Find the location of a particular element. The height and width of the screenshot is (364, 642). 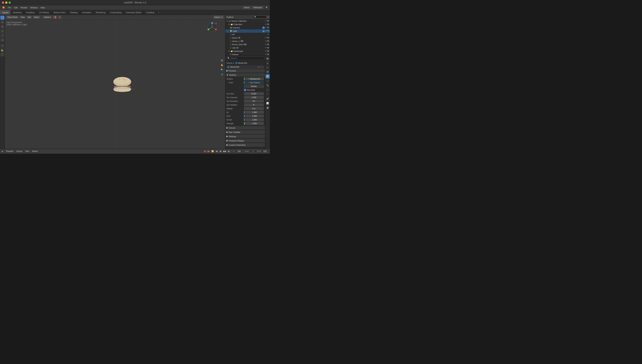

hamburger-eye: 👁 is located at coordinates (266, 51).